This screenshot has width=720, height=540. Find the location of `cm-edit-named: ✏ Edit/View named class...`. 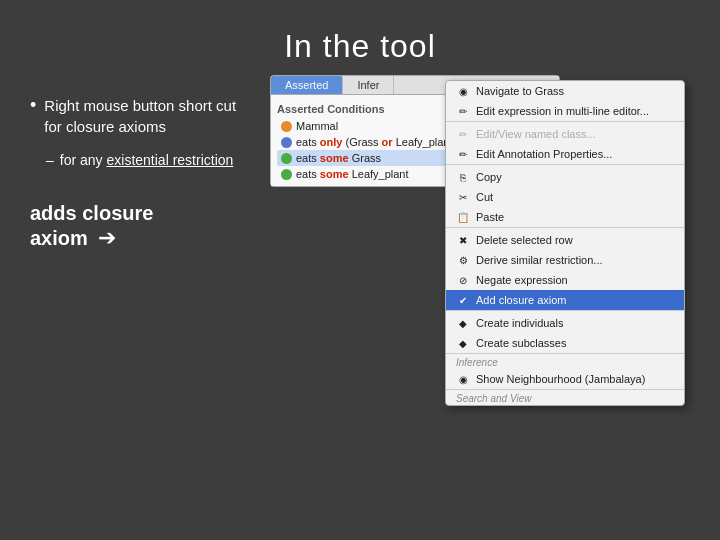

cm-edit-named: ✏ Edit/View named class... is located at coordinates (565, 134).